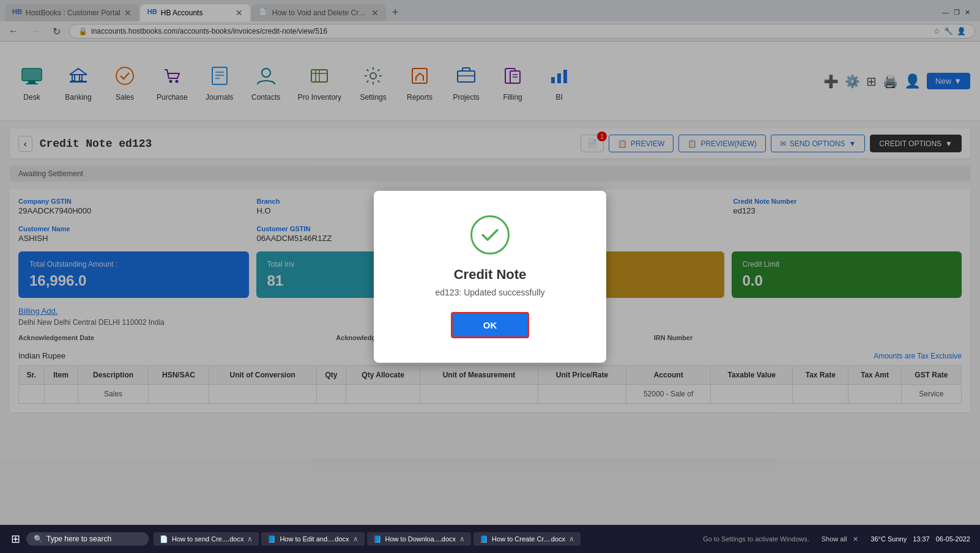 The height and width of the screenshot is (553, 980). Describe the element at coordinates (839, 540) in the screenshot. I see `taskbar-right: Go to Settings to activate Windows. Show…` at that location.